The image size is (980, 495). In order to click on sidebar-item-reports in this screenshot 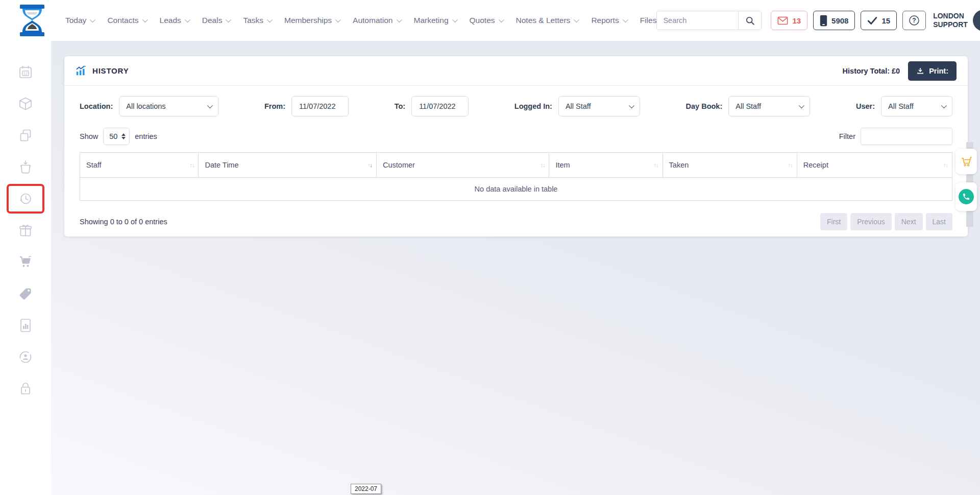, I will do `click(26, 325)`.